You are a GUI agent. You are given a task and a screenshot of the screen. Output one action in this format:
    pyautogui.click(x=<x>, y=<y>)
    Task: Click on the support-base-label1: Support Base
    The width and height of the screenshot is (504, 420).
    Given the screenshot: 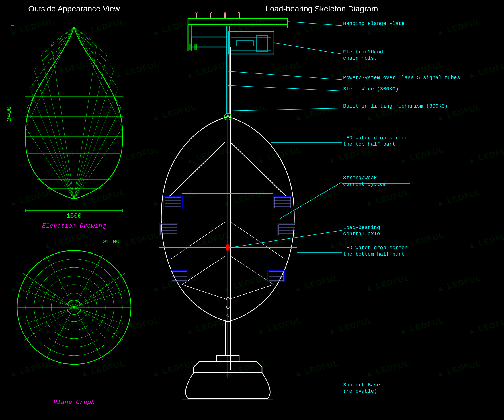 What is the action you would take?
    pyautogui.click(x=362, y=385)
    